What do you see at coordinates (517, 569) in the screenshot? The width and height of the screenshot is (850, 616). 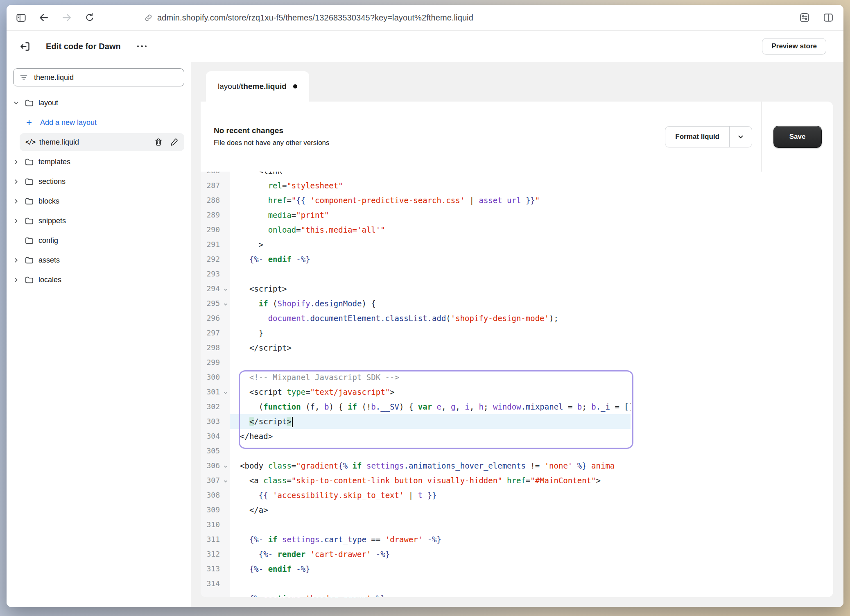 I see `code-line: 313 {%- endif -%}` at bounding box center [517, 569].